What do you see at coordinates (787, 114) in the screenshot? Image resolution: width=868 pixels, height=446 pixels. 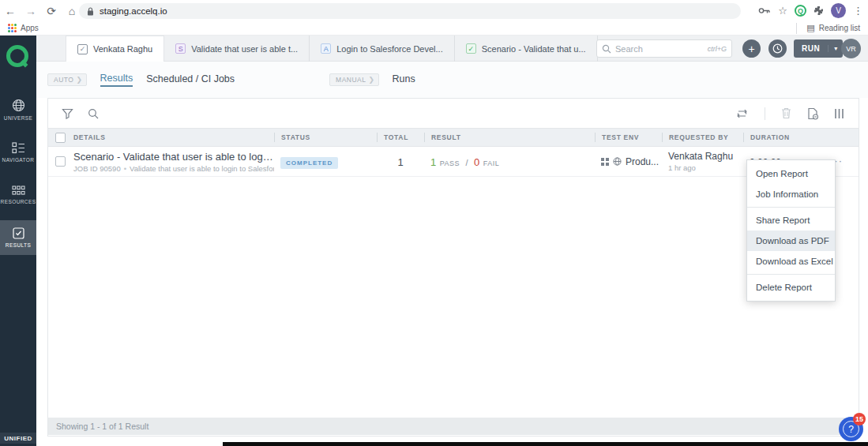 I see `delete-button` at bounding box center [787, 114].